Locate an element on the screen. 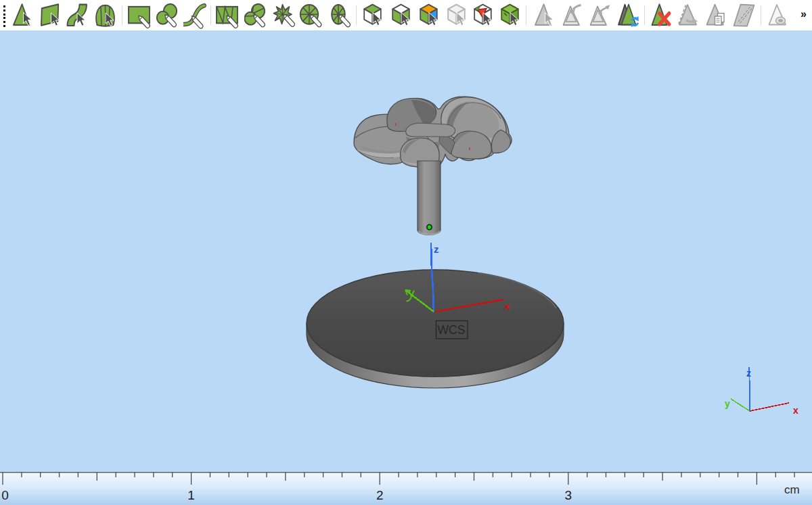  svg-text: WCS is located at coordinates (452, 330).